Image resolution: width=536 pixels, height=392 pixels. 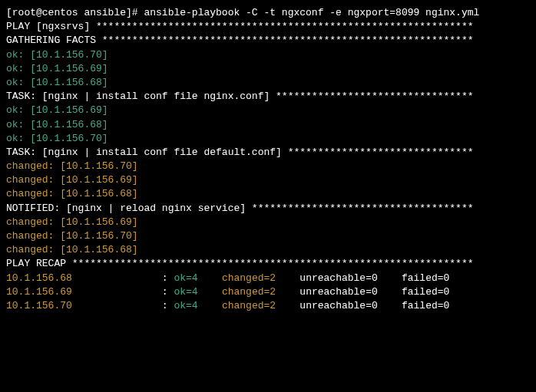 I want to click on shell-prompt: [root@centos ansible]# ansible-playbook …, so click(x=268, y=13).